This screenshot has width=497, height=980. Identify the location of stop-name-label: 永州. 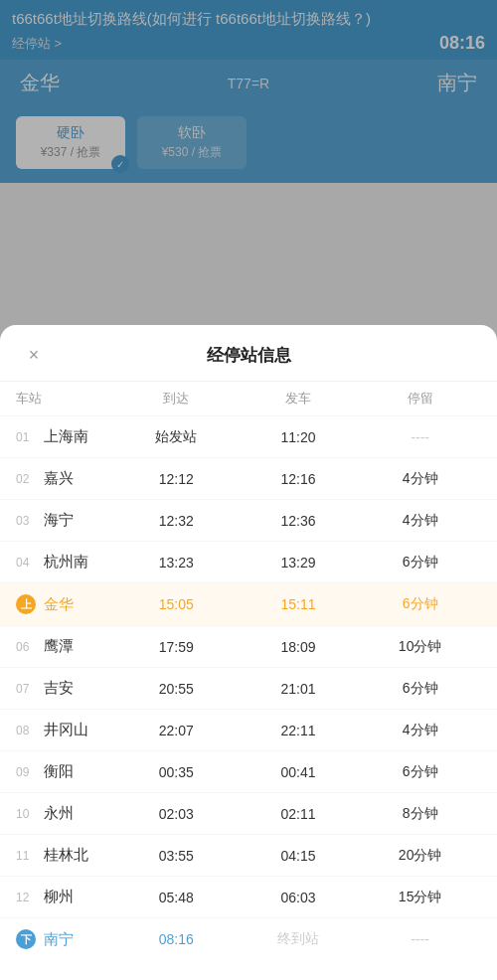
(59, 813).